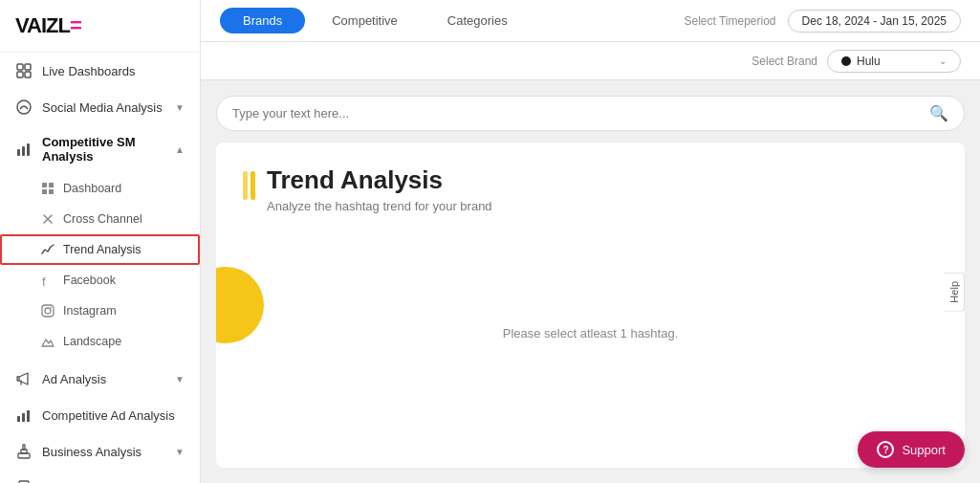 This screenshot has width=980, height=483. What do you see at coordinates (92, 188) in the screenshot?
I see `sidebar-sub-label: Dashboard` at bounding box center [92, 188].